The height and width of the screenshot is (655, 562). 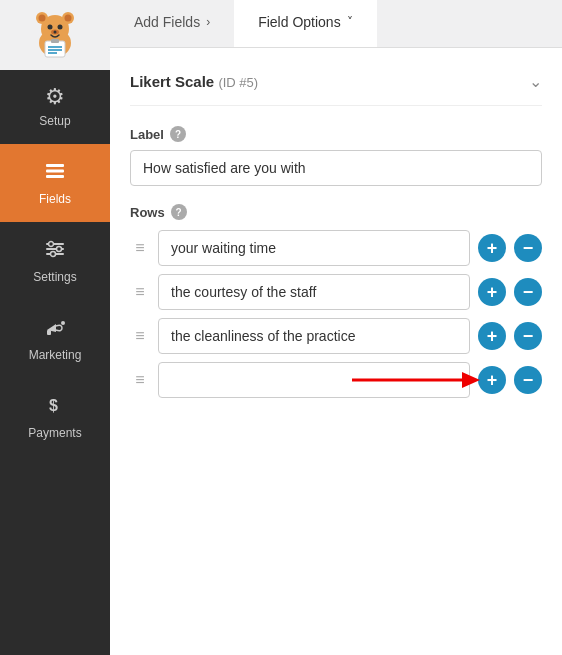 I want to click on tab-field-options: Field Options ˅, so click(x=305, y=24).